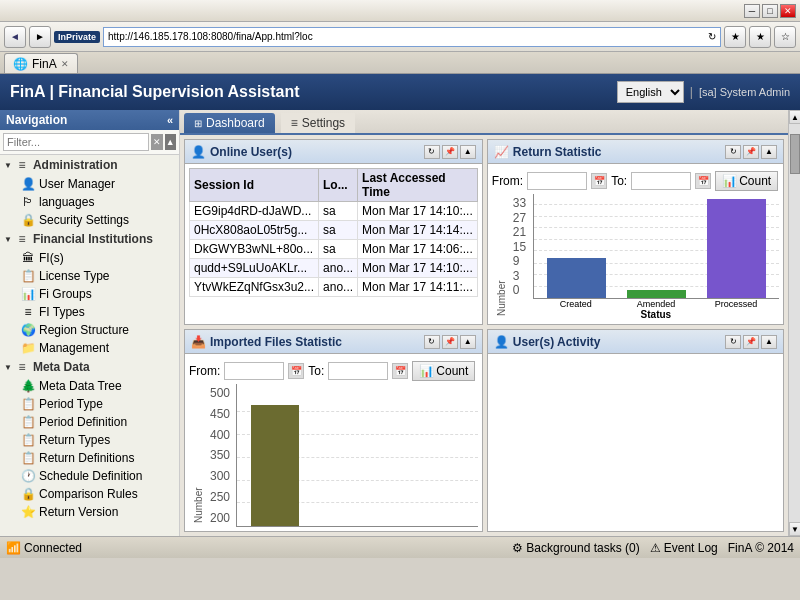 This screenshot has width=800, height=600. Describe the element at coordinates (656, 246) in the screenshot. I see `return-chart-grid` at that location.